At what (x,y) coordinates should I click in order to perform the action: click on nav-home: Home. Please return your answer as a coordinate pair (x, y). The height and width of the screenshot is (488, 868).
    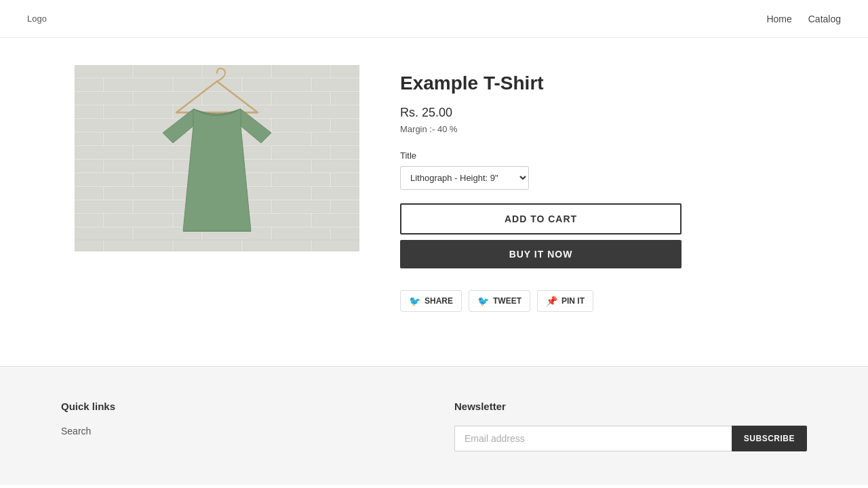
    Looking at the image, I should click on (778, 19).